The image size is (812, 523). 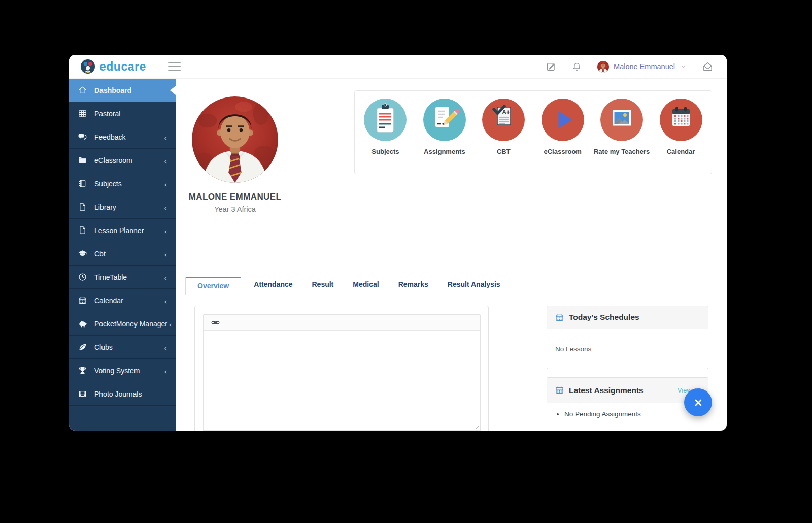 What do you see at coordinates (451, 286) in the screenshot?
I see `tabs-bar: OverviewAttendanceResultMedicalRemarksRe…` at bounding box center [451, 286].